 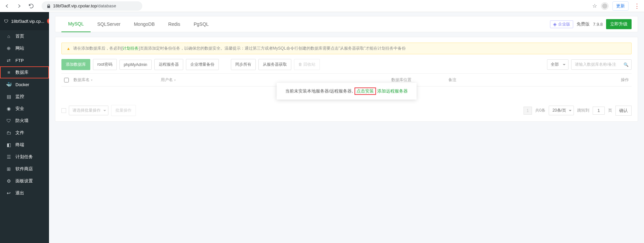 What do you see at coordinates (583, 24) in the screenshot?
I see `free-version-label: 免费版` at bounding box center [583, 24].